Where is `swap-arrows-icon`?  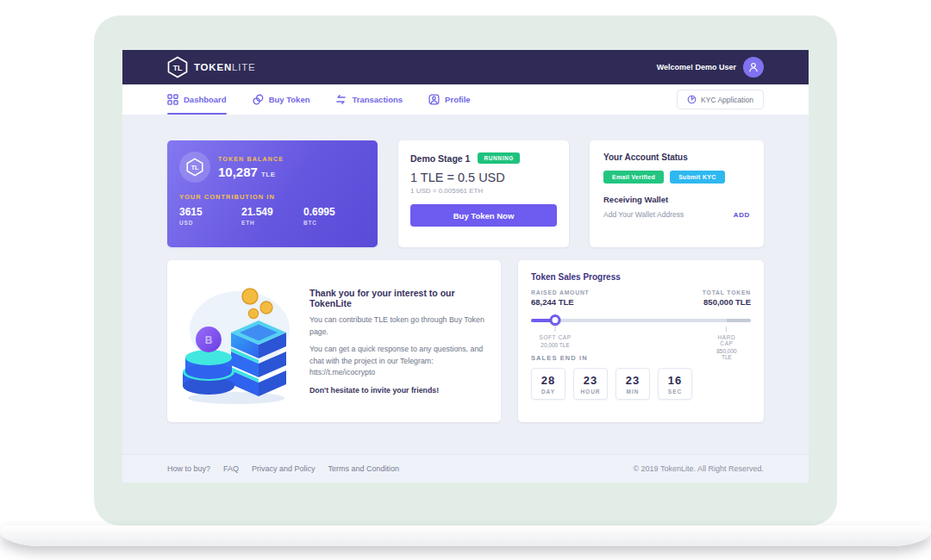 swap-arrows-icon is located at coordinates (341, 100).